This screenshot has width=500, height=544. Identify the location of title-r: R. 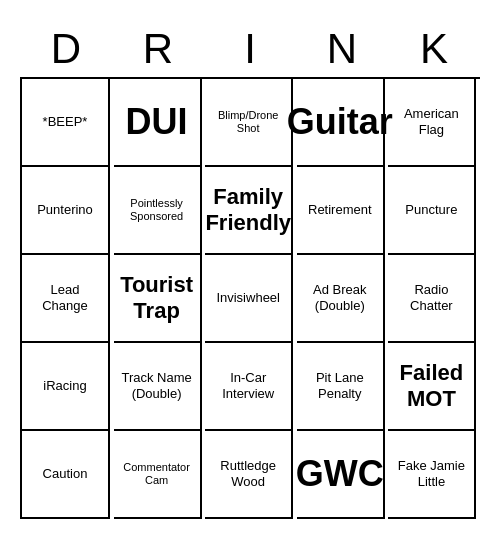
(158, 49).